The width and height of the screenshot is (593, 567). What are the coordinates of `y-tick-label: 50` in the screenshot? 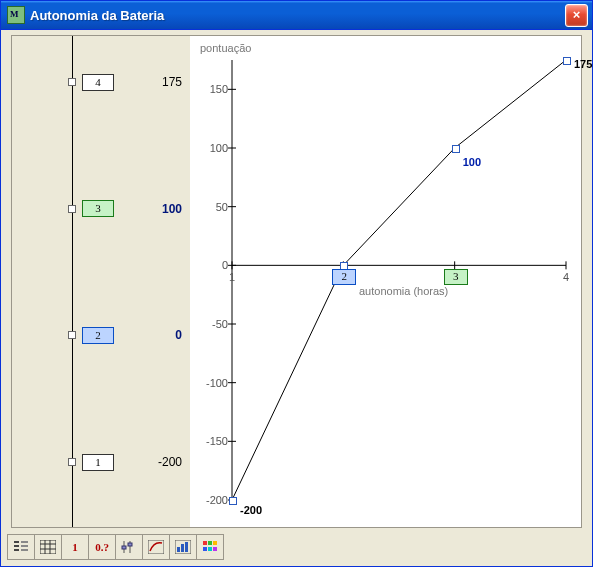 It's located at (211, 207).